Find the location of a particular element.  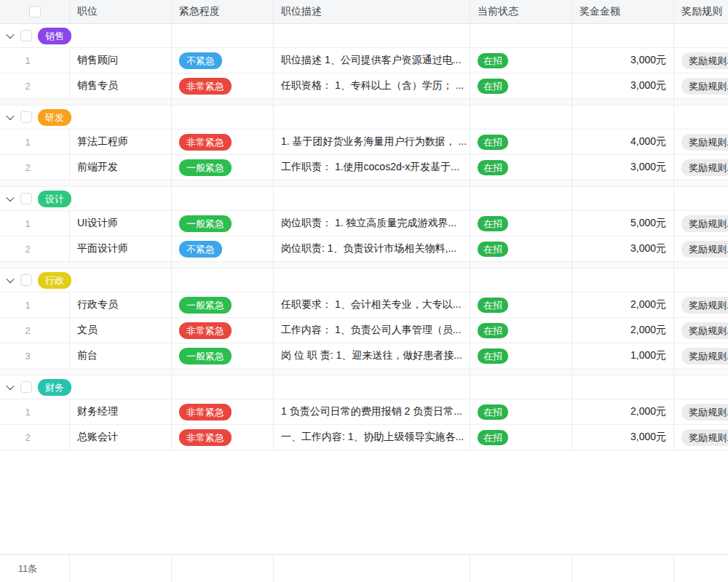

position-cell: 销售顾问 is located at coordinates (120, 60).